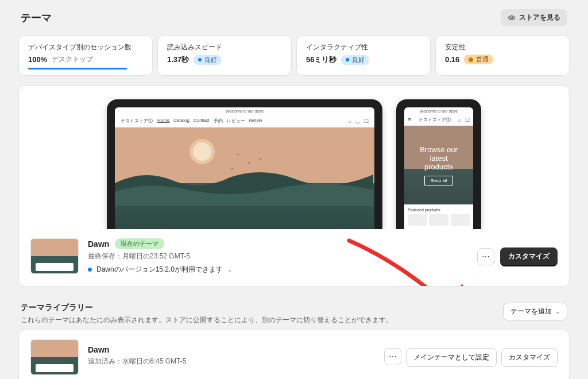 This screenshot has width=588, height=379. I want to click on hero-text-1: Browse our latest, so click(439, 154).